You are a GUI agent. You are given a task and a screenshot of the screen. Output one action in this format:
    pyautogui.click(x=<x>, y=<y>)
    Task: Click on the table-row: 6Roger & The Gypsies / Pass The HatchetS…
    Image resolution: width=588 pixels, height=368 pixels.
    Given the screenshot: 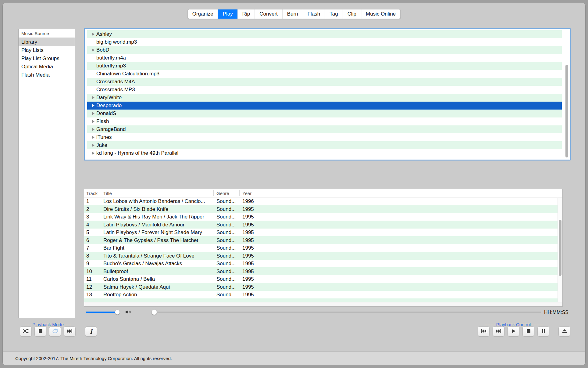 What is the action you would take?
    pyautogui.click(x=321, y=240)
    